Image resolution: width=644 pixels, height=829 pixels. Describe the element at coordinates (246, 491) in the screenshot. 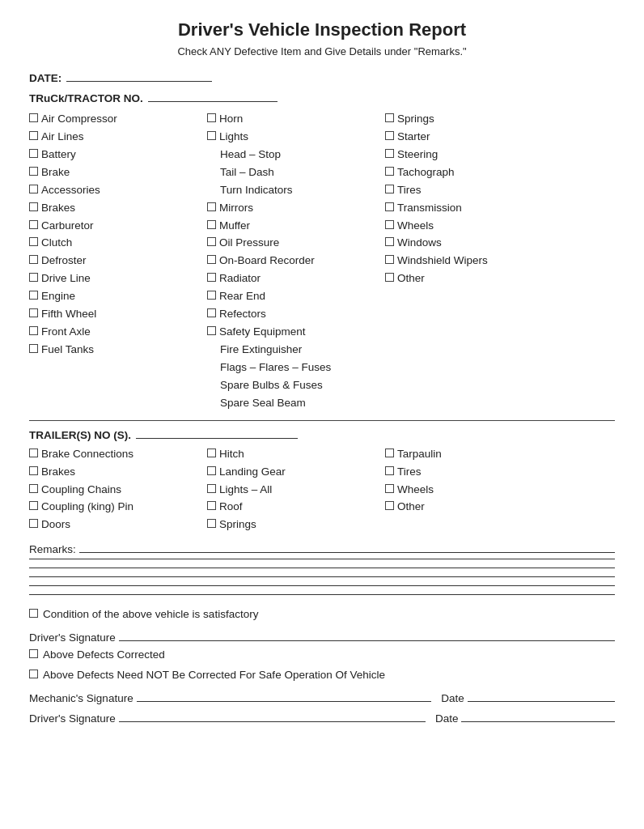

I see `item-label: Lights – All` at that location.